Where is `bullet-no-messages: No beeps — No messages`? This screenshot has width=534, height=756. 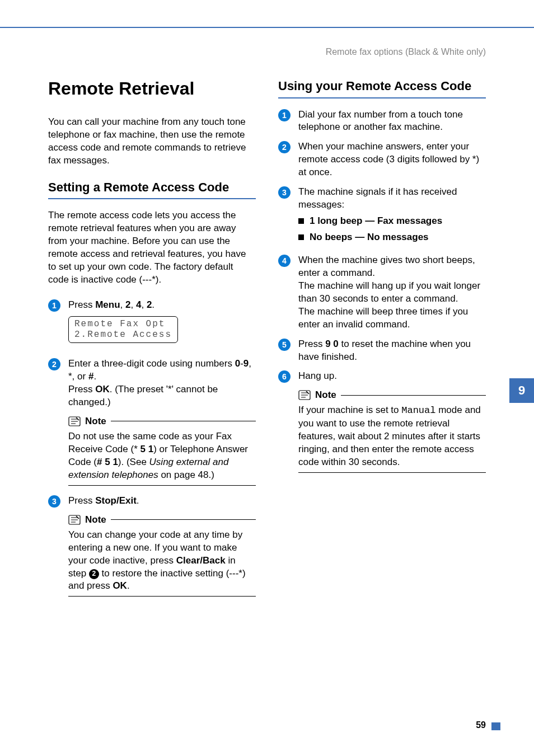 bullet-no-messages: No beeps — No messages is located at coordinates (392, 237).